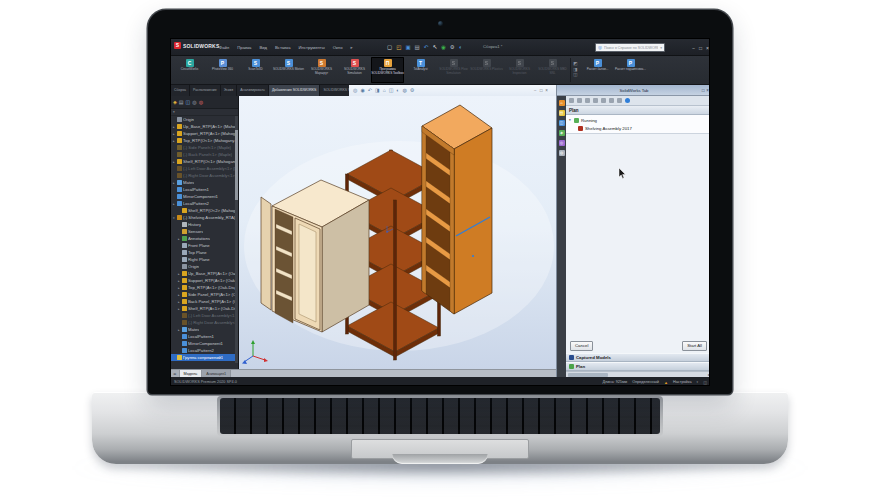 This screenshot has height=504, width=880. I want to click on tree-item: ▸Top_RTP(O<1> (Mahogany…, so click(203, 140).